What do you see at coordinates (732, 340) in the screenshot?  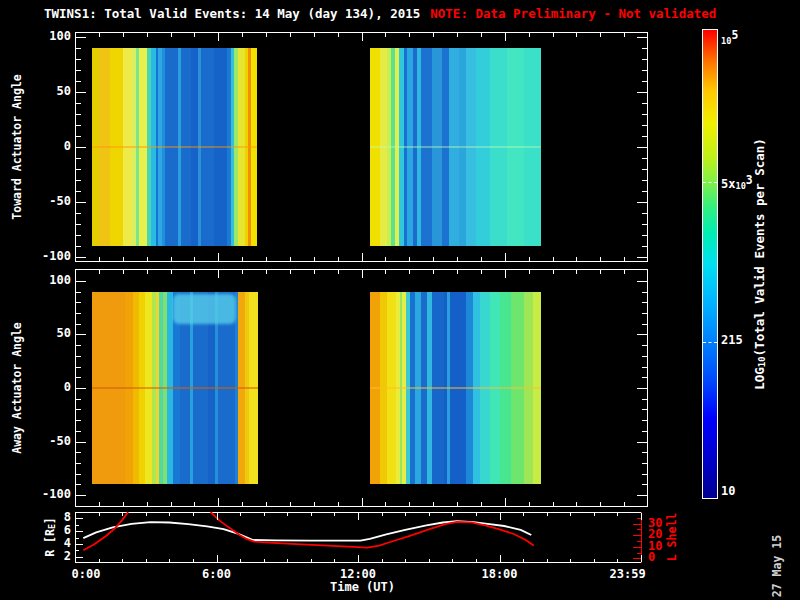 I see `text-run: 215` at bounding box center [732, 340].